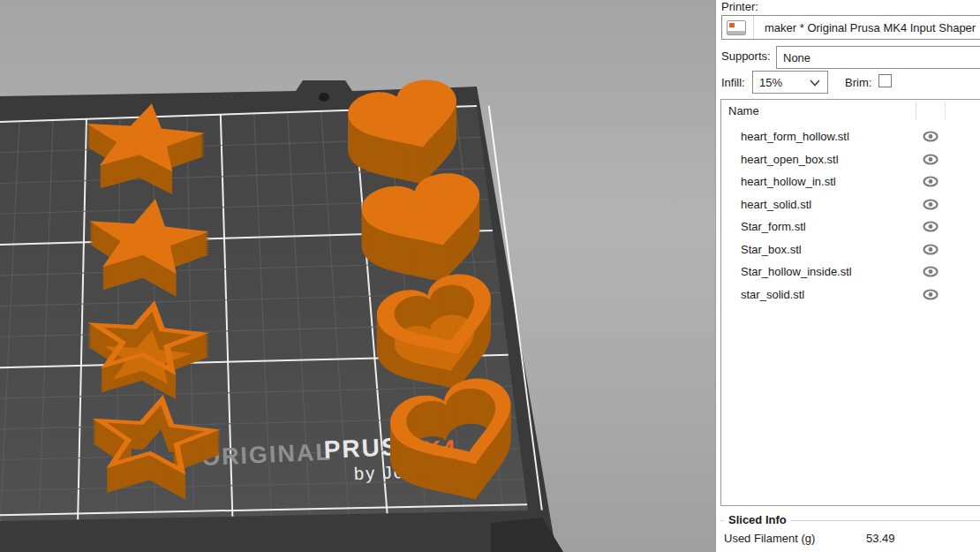 The width and height of the screenshot is (980, 552). I want to click on object-filename: heart_solid.stl, so click(776, 205).